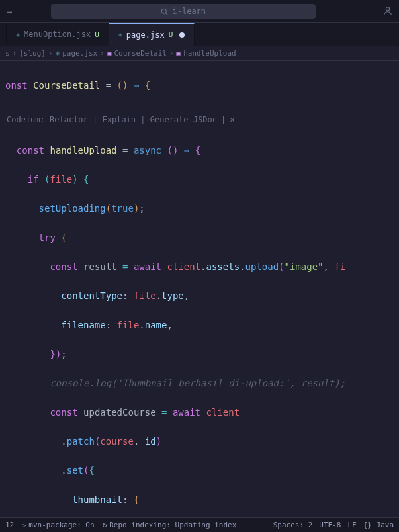 This screenshot has height=532, width=399. Describe the element at coordinates (202, 120) in the screenshot. I see `codelens: Codeium: Refactor | Explain | Generate J…` at that location.